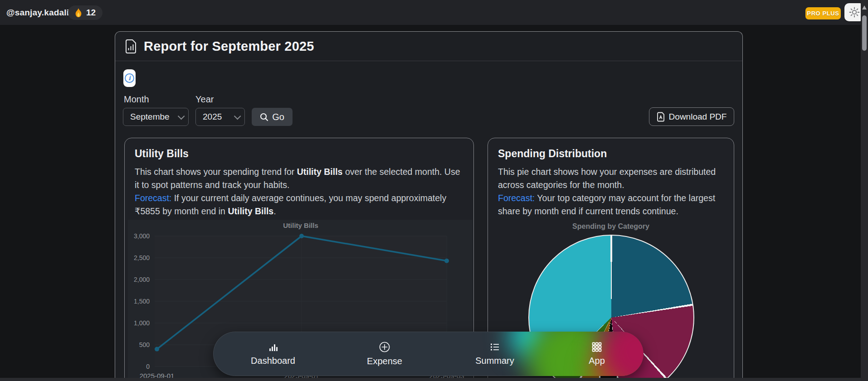 The image size is (868, 381). I want to click on report-header: Report for September 2025, so click(429, 46).